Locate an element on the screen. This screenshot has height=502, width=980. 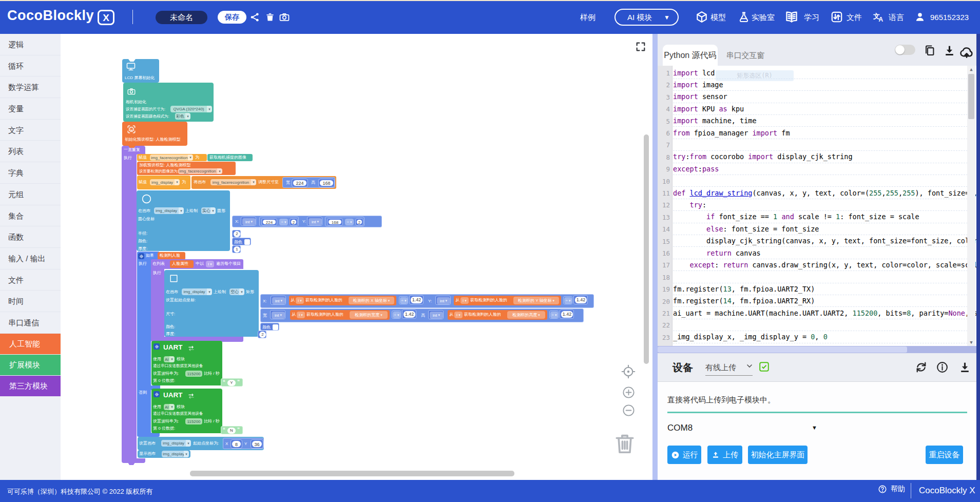
scroll-up-arrow-icon: ▲ is located at coordinates (971, 69).